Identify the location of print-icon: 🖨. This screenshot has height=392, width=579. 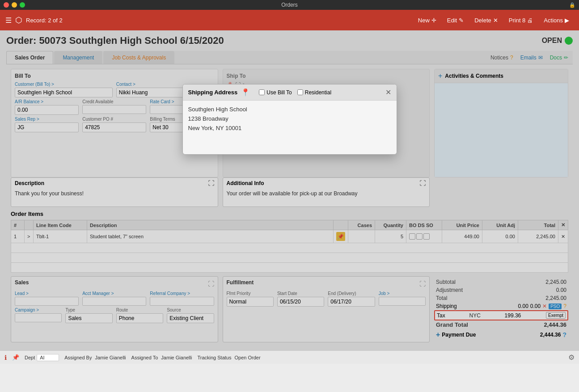
(530, 21).